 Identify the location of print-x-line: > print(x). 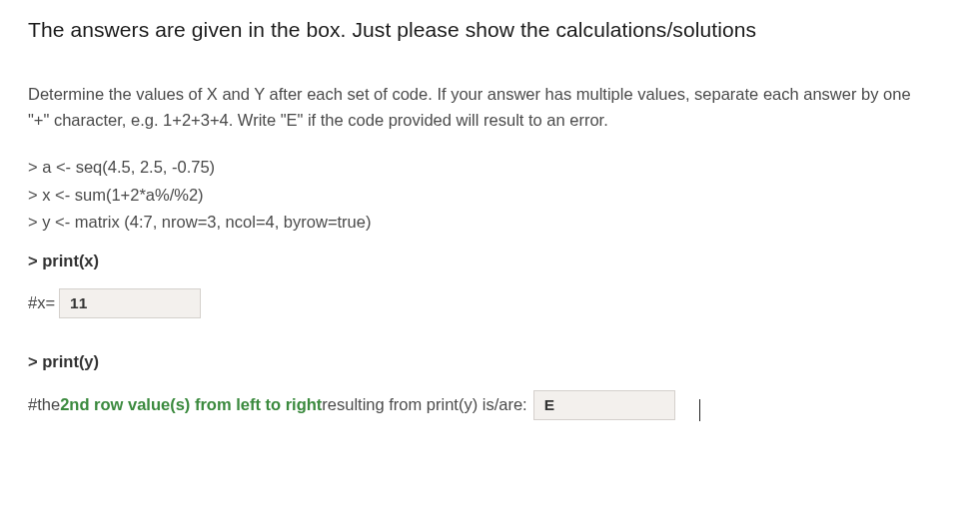
(490, 262).